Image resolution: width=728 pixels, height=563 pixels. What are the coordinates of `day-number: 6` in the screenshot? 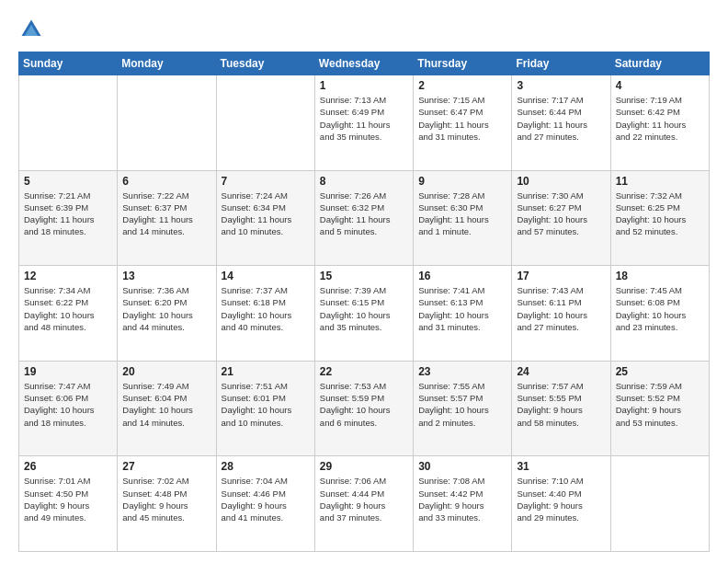 It's located at (166, 181).